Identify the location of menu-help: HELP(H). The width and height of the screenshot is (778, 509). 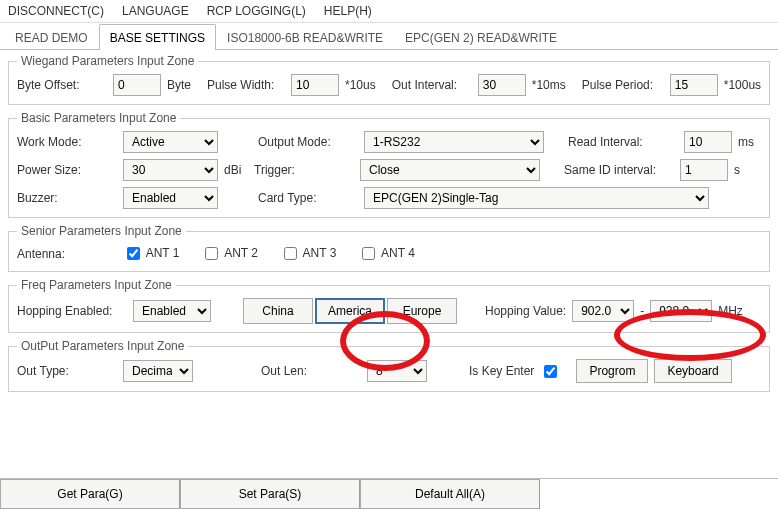
(348, 11).